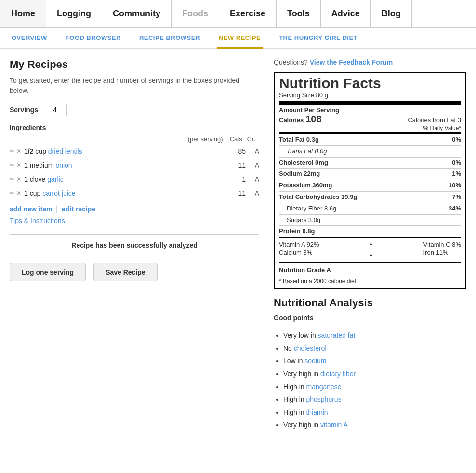 The height and width of the screenshot is (473, 476). Describe the element at coordinates (134, 65) in the screenshot. I see `page-title: My Recipes` at that location.